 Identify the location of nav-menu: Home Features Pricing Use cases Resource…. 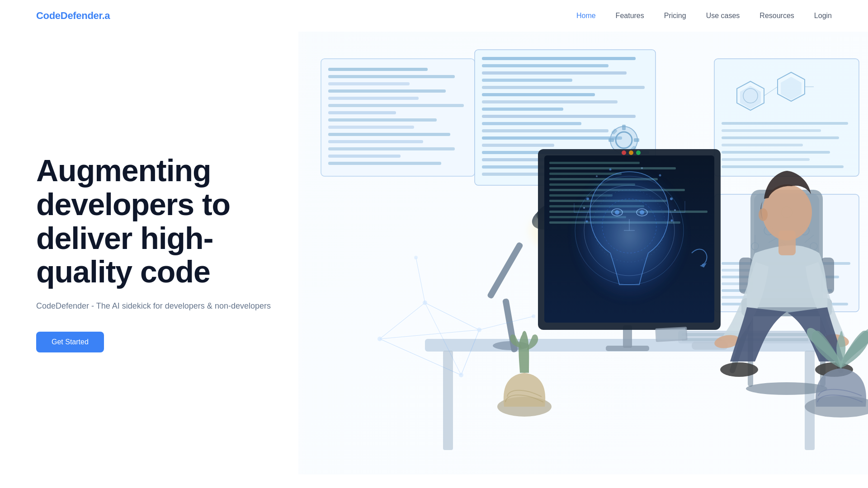
(704, 16).